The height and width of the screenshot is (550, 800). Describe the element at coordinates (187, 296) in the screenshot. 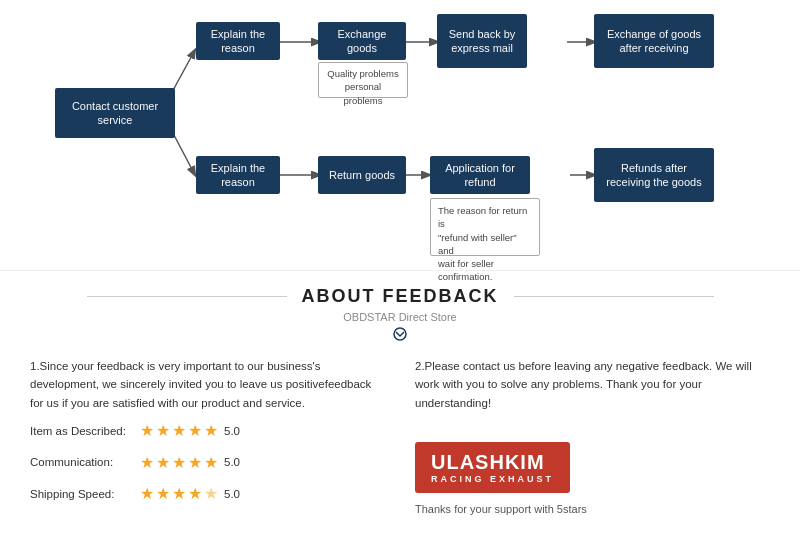

I see `feedback-line-left` at that location.